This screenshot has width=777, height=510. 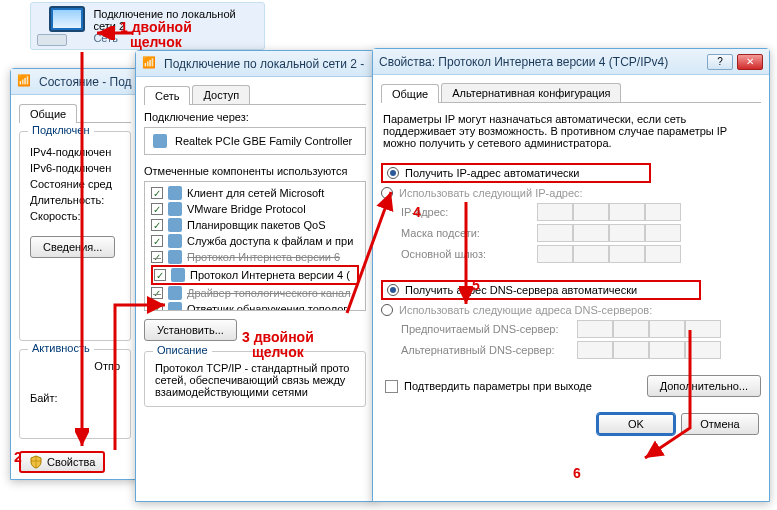 I want to click on radio-ip-manual, so click(x=387, y=193).